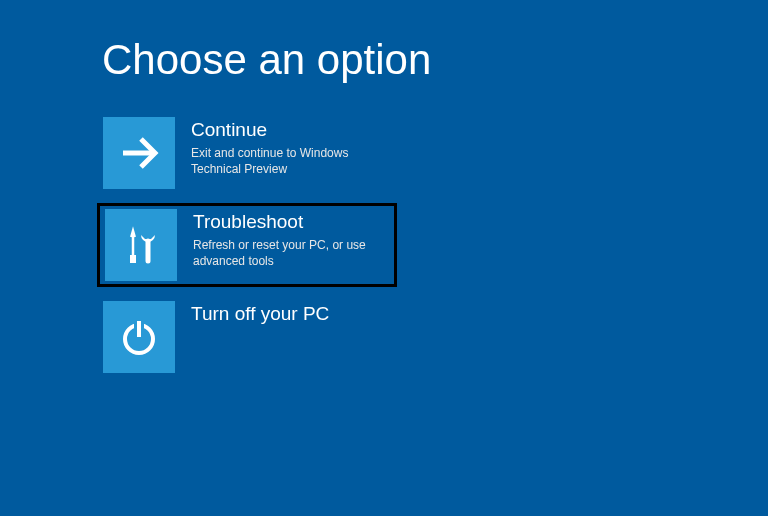 The height and width of the screenshot is (516, 768). What do you see at coordinates (141, 245) in the screenshot?
I see `tools-icon` at bounding box center [141, 245].